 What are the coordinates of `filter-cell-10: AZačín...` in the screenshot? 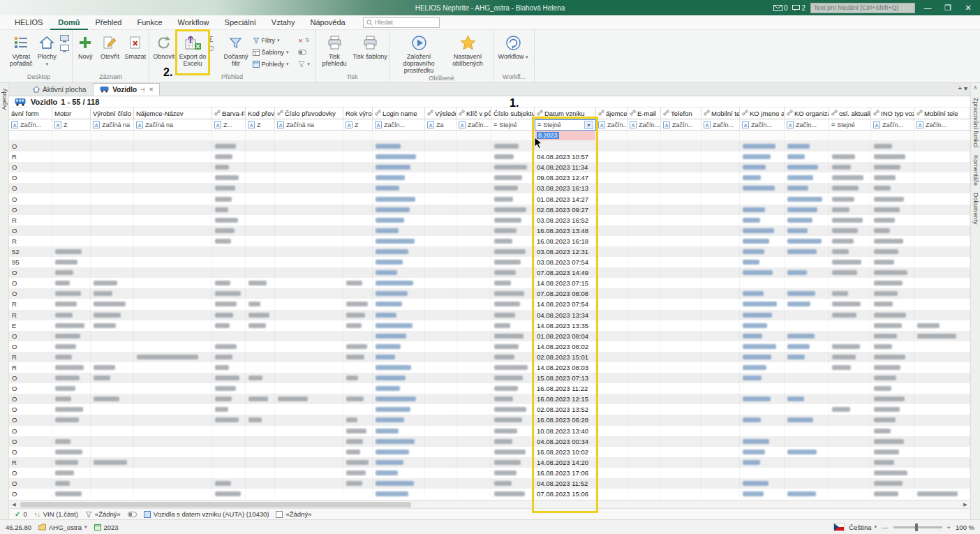 It's located at (474, 125).